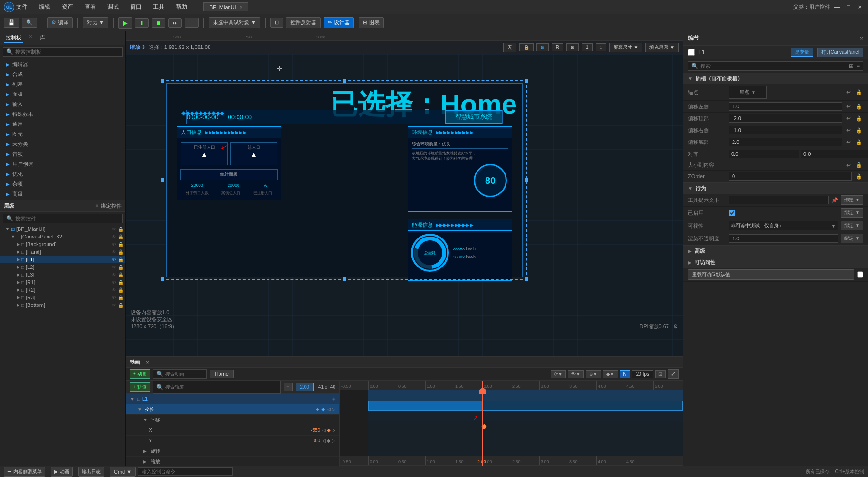 The height and width of the screenshot is (477, 868). Describe the element at coordinates (783, 238) in the screenshot. I see `opacity-input` at that location.